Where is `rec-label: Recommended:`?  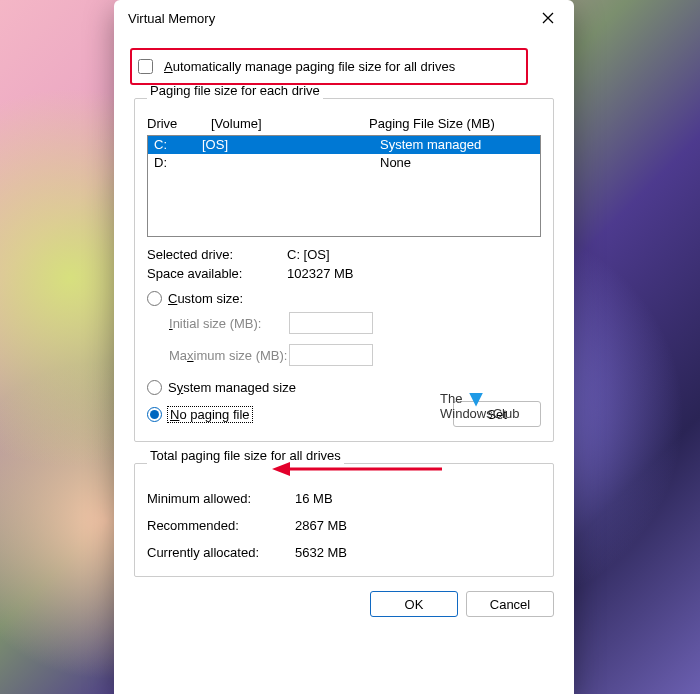
rec-label: Recommended: is located at coordinates (221, 526).